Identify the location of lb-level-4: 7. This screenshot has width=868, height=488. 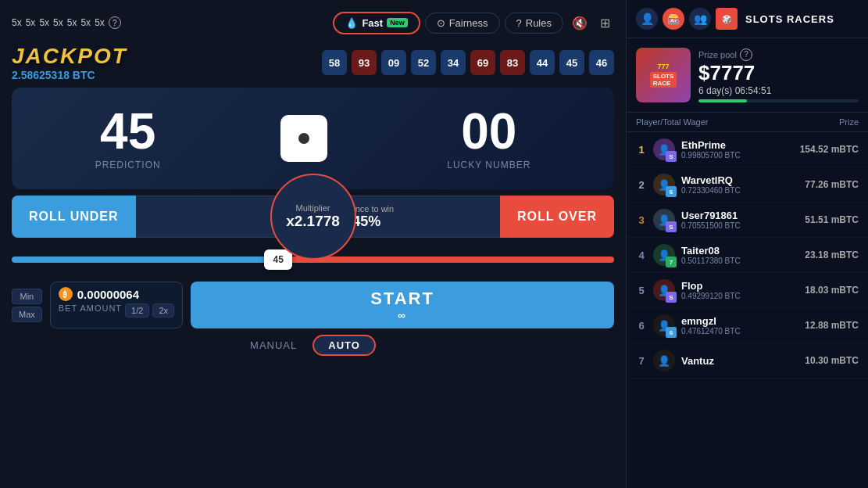
(671, 262).